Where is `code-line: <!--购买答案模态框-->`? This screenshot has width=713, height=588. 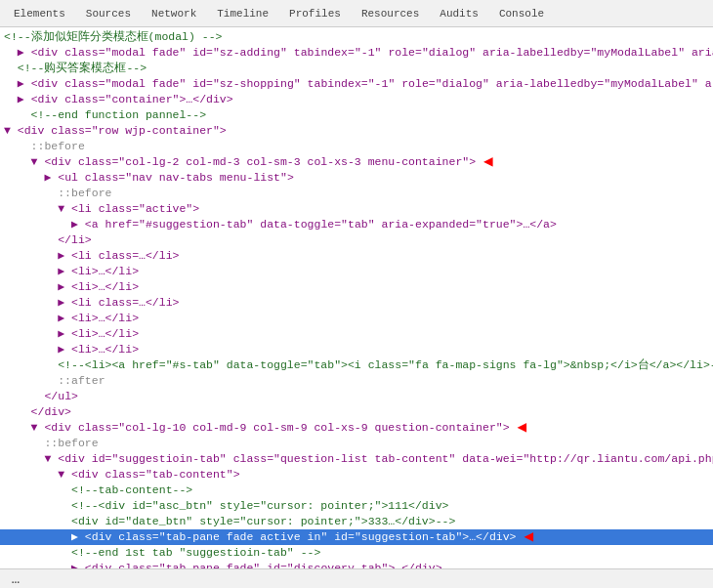
code-line: <!--购买答案模态框--> is located at coordinates (356, 68).